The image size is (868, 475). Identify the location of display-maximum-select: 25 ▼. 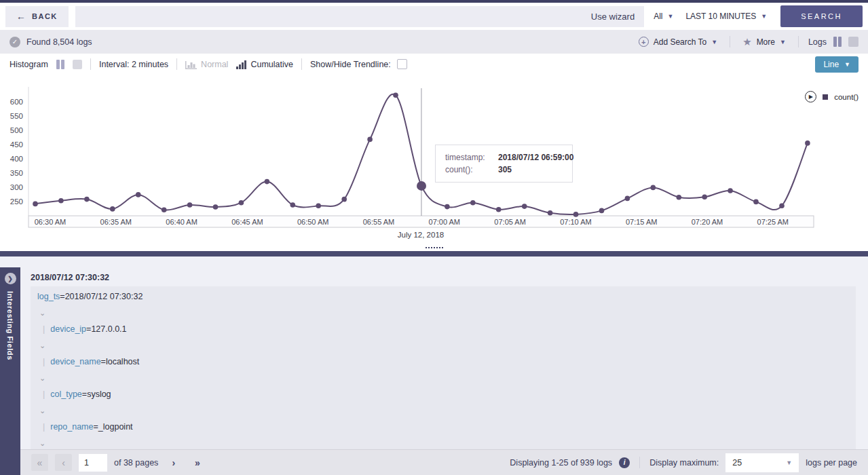
(762, 463).